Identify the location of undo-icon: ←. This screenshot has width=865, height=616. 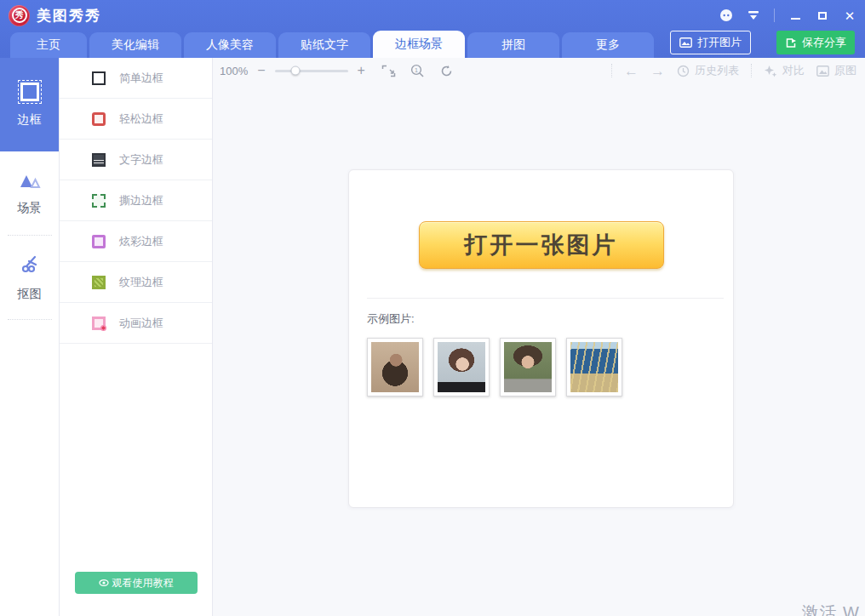
(632, 71).